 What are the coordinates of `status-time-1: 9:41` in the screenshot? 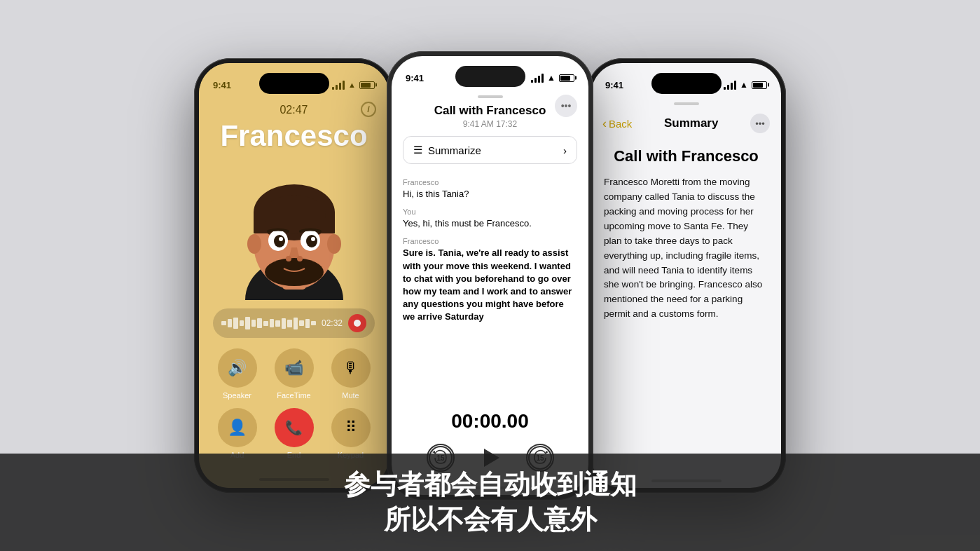 It's located at (222, 86).